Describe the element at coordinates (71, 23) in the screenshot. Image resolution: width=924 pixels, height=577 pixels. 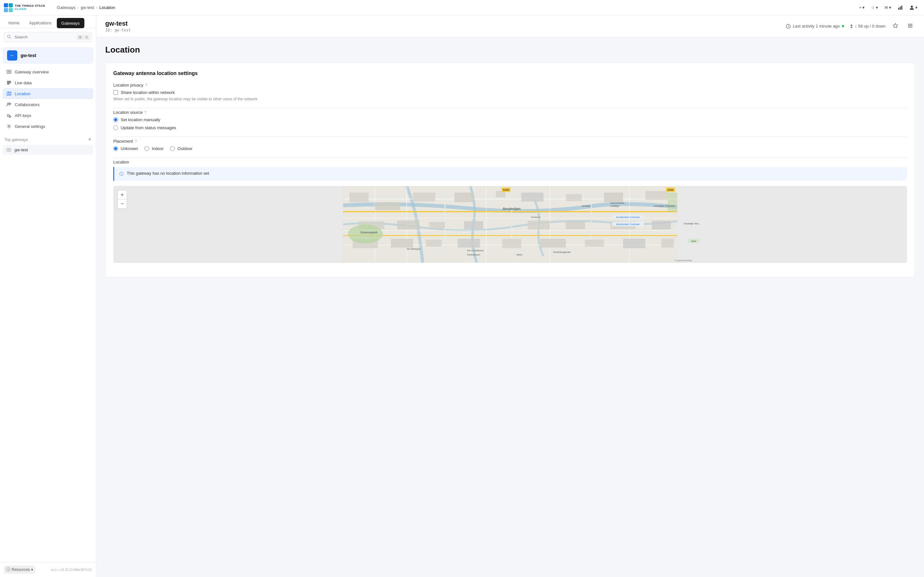
I see `tab-gateways: Gateways` at that location.